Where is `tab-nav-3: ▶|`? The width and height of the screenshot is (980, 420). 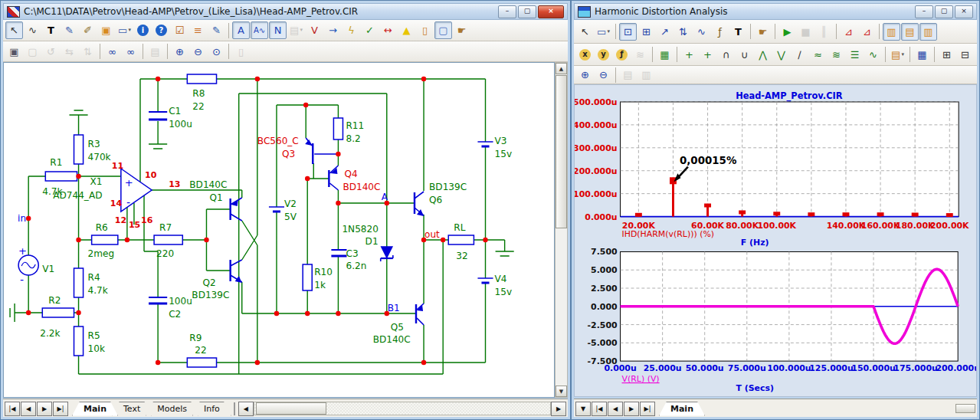 tab-nav-3: ▶| is located at coordinates (61, 409).